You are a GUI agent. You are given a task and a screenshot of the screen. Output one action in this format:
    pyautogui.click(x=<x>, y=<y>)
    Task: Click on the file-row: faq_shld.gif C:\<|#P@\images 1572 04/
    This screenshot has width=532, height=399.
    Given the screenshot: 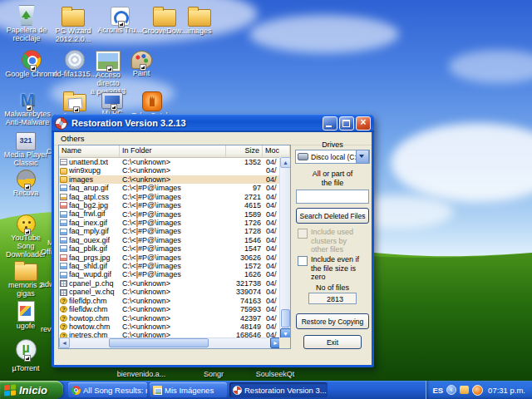 What is the action you would take?
    pyautogui.click(x=175, y=266)
    